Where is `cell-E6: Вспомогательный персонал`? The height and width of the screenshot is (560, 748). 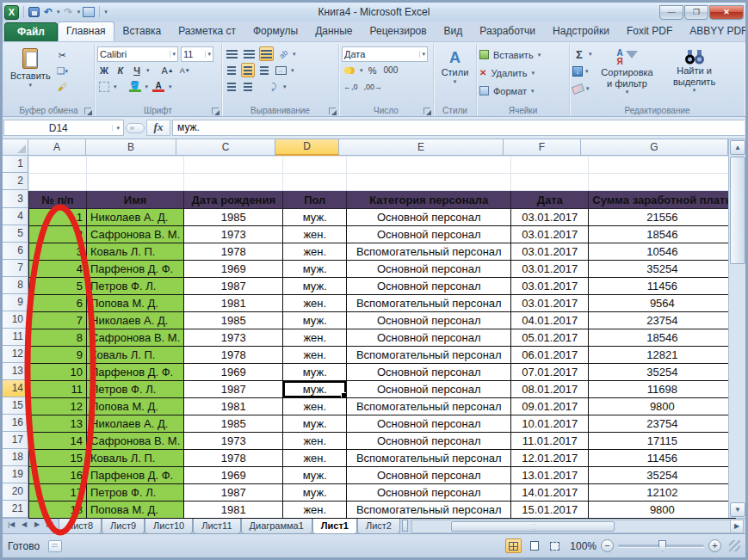
cell-E6: Вспомогательный персонал is located at coordinates (429, 252).